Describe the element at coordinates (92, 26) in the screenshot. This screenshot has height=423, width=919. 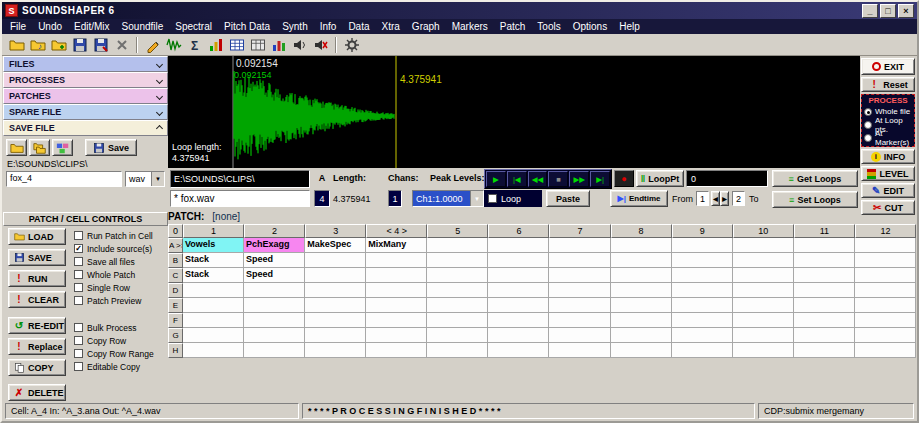
I see `menu-edit-mix: Edit/Mix` at that location.